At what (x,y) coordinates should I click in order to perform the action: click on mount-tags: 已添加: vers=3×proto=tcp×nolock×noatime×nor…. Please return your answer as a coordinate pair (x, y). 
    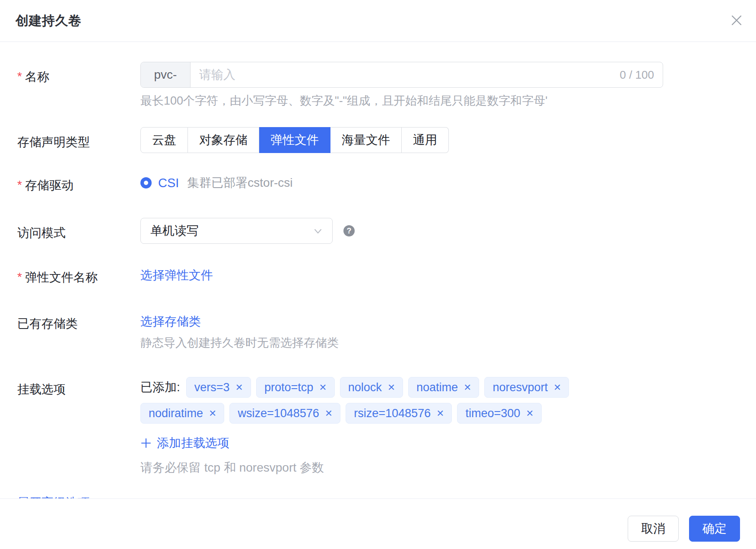
    Looking at the image, I should click on (378, 400).